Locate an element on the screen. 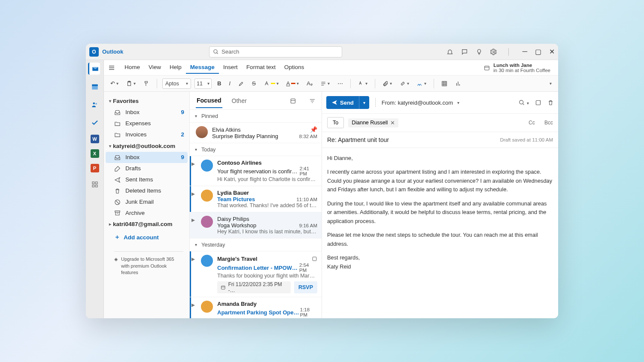  cc-button: Cc is located at coordinates (532, 123).